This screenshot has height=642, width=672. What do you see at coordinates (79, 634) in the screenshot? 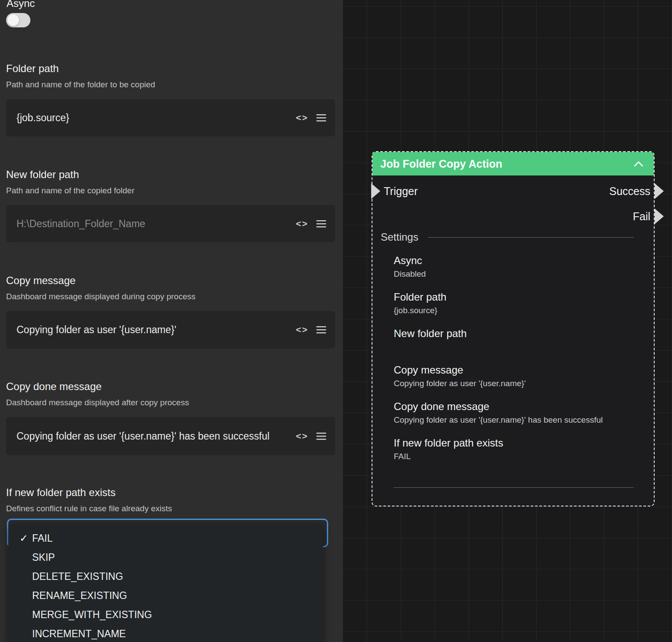
I see `option-label: INCREMENT_NAME` at bounding box center [79, 634].